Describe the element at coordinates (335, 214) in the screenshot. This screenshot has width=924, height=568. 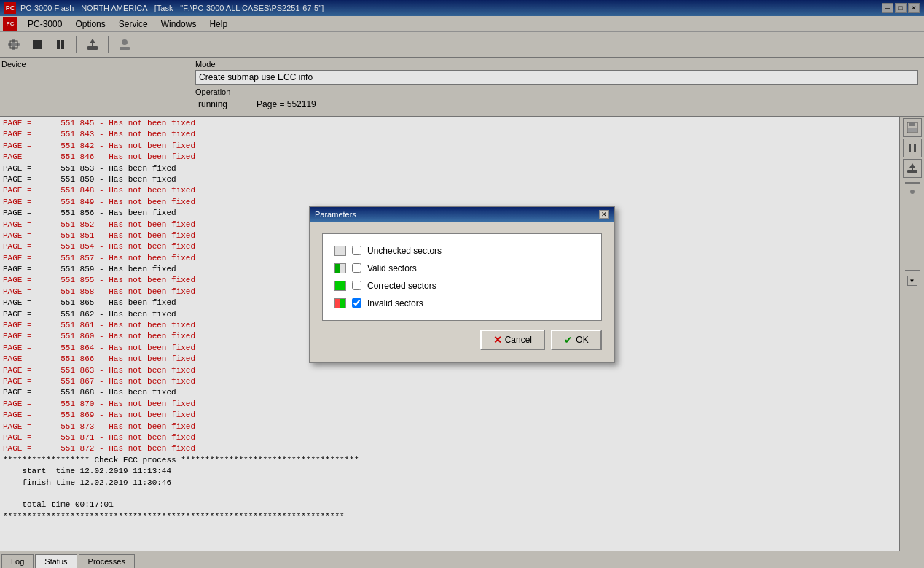
I see `modal-title: Parameters` at that location.